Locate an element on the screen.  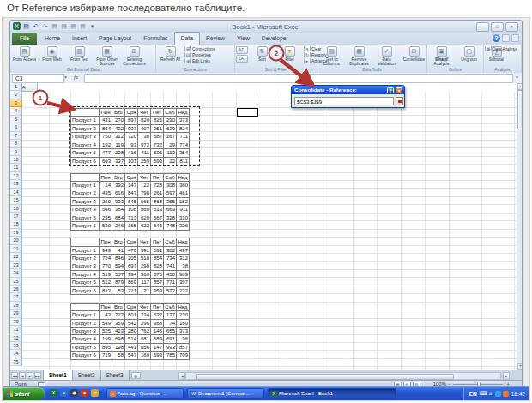
table-cell: 991 is located at coordinates (144, 250).